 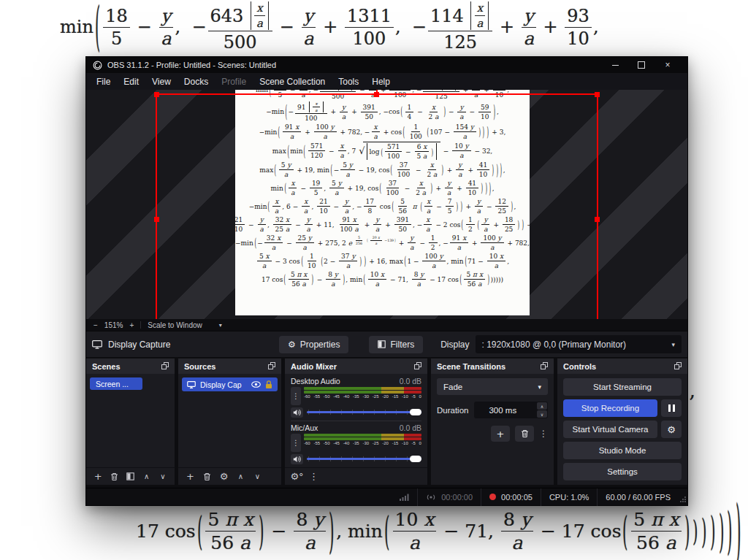 I want to click on slider-track, so click(x=364, y=459).